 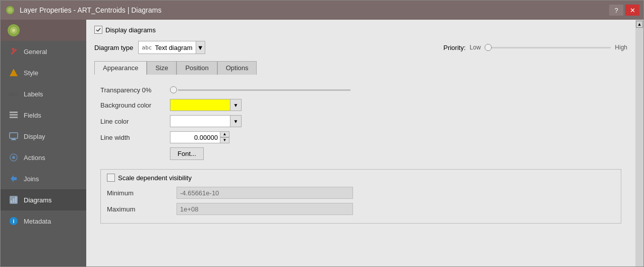 I want to click on tab-position: Position, so click(x=197, y=68).